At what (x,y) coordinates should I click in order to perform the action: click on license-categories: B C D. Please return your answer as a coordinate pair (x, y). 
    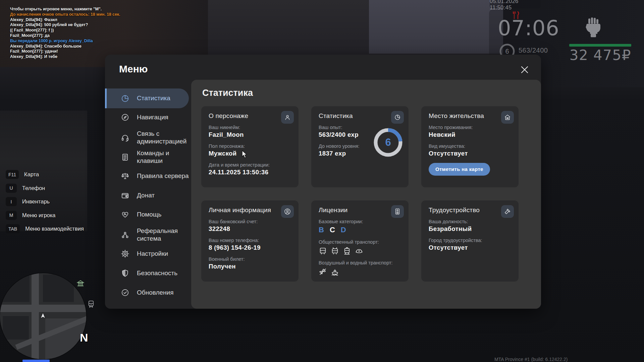
    Looking at the image, I should click on (360, 230).